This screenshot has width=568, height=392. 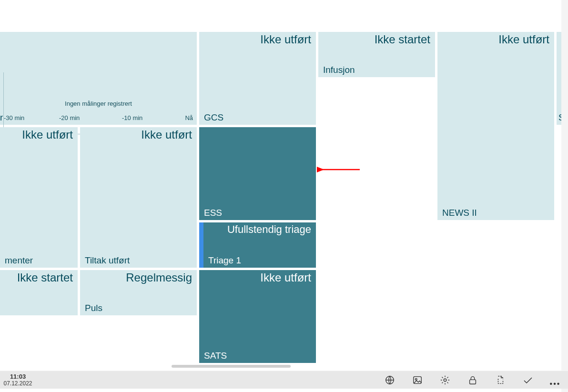 I want to click on horizontal-scroll-thumb, so click(x=231, y=366).